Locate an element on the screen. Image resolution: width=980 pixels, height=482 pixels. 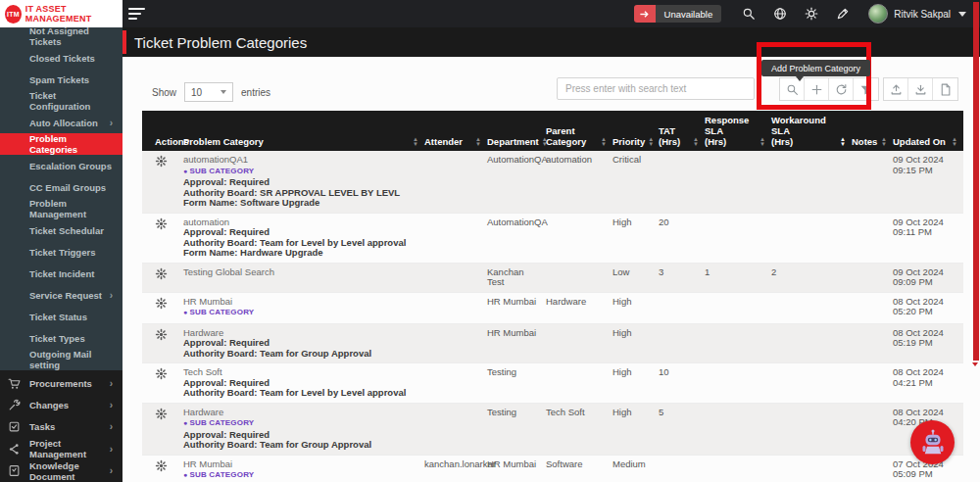
vertical-scrollbar is located at coordinates (976, 181).